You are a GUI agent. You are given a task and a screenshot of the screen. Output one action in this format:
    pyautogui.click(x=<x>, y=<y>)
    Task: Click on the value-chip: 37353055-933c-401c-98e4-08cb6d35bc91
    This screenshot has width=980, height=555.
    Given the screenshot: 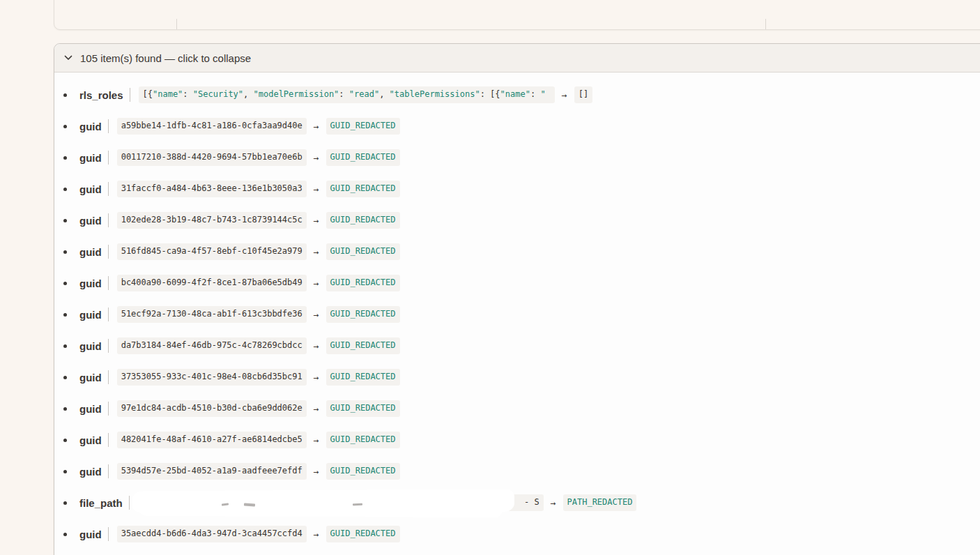 What is the action you would take?
    pyautogui.click(x=212, y=377)
    